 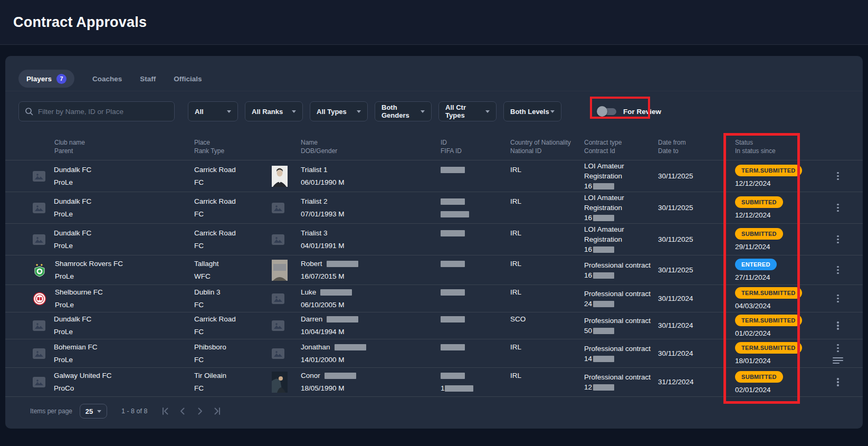 I want to click on table-row: Dundalk FCProLeCarrick RoadFCTrialist 10…, so click(x=434, y=176).